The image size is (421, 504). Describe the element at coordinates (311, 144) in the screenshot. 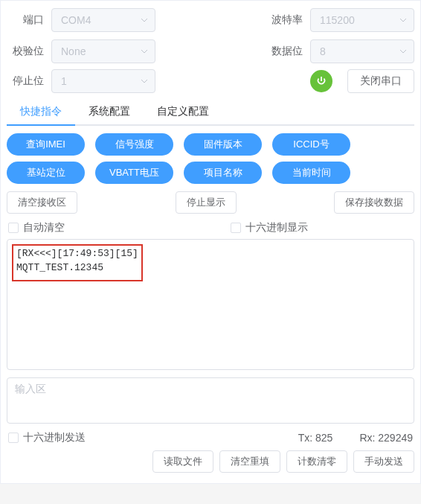

I see `cmd-iccid: ICCID号` at that location.